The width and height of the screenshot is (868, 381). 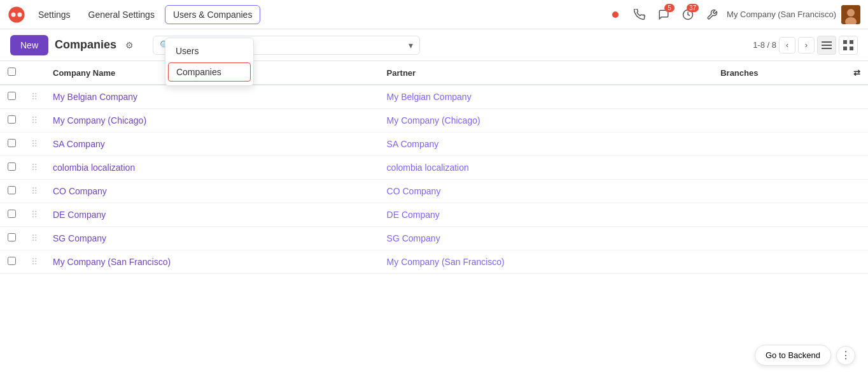 What do you see at coordinates (209, 72) in the screenshot?
I see `companies-menu-item: Companies` at bounding box center [209, 72].